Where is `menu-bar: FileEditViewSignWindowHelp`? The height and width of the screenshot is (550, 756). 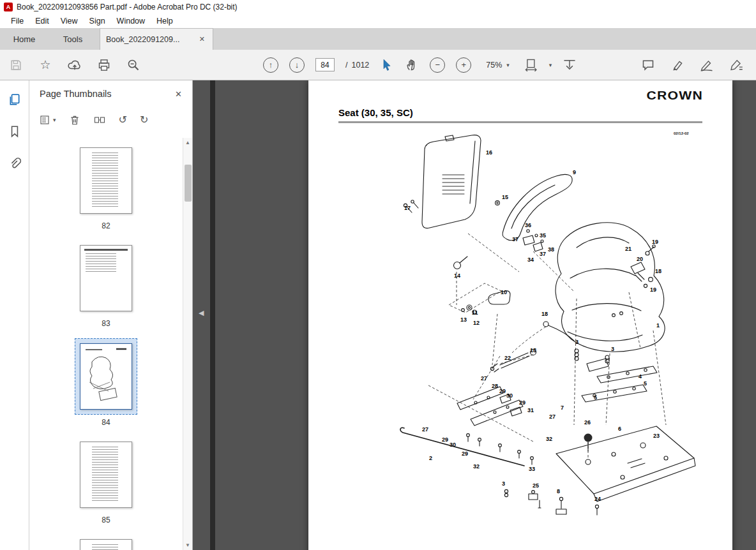
menu-bar: FileEditViewSignWindowHelp is located at coordinates (378, 21).